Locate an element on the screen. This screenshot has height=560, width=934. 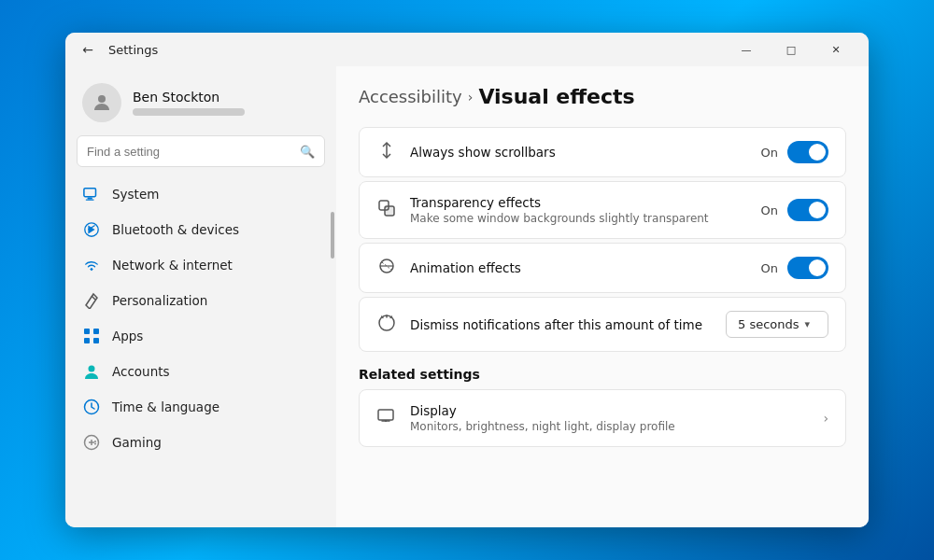
notifications-text: Dismiss notifications after this amount … is located at coordinates (557, 325).